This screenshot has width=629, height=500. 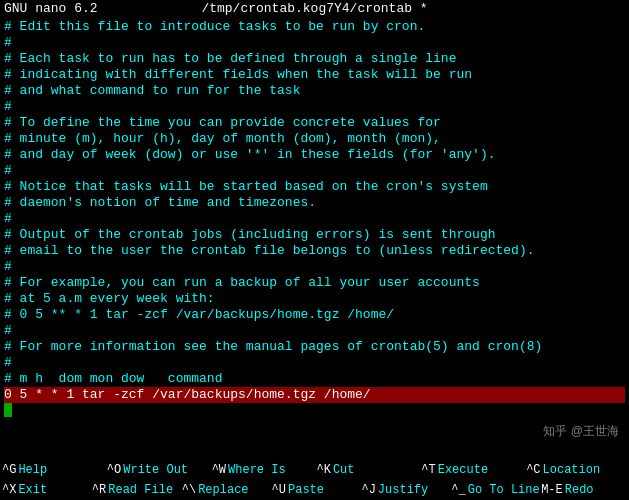 I want to click on menu-label: Where Is, so click(x=257, y=470).